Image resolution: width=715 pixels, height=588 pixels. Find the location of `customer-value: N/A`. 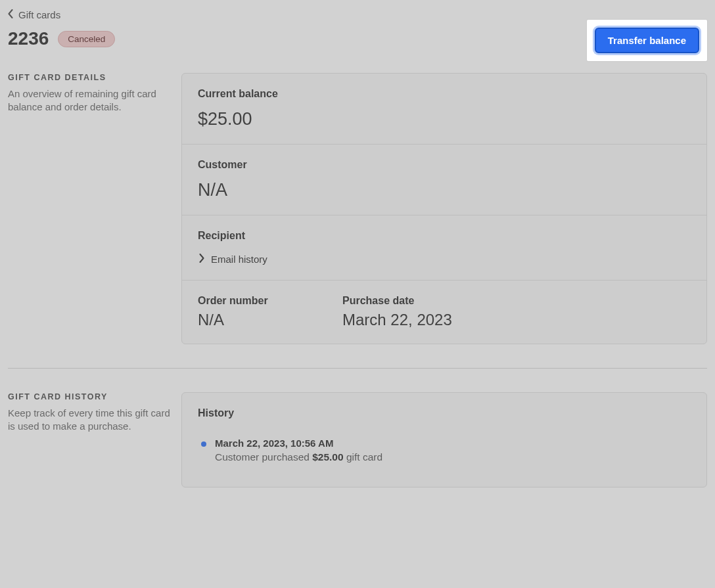

customer-value: N/A is located at coordinates (444, 191).